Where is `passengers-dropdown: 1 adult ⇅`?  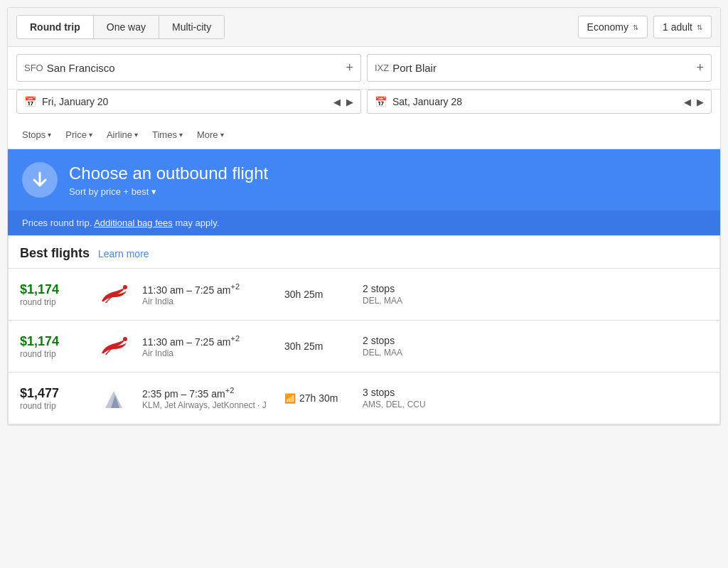 passengers-dropdown: 1 adult ⇅ is located at coordinates (682, 27).